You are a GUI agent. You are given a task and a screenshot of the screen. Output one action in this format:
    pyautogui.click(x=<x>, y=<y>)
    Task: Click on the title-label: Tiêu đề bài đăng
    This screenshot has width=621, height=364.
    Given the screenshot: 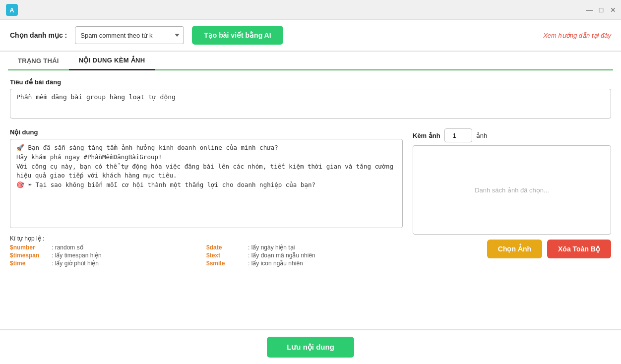 What is the action you would take?
    pyautogui.click(x=310, y=82)
    